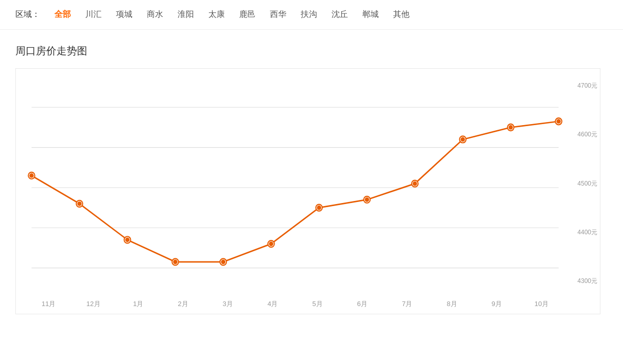  What do you see at coordinates (407, 304) in the screenshot?
I see `x-label-7: 7月` at bounding box center [407, 304].